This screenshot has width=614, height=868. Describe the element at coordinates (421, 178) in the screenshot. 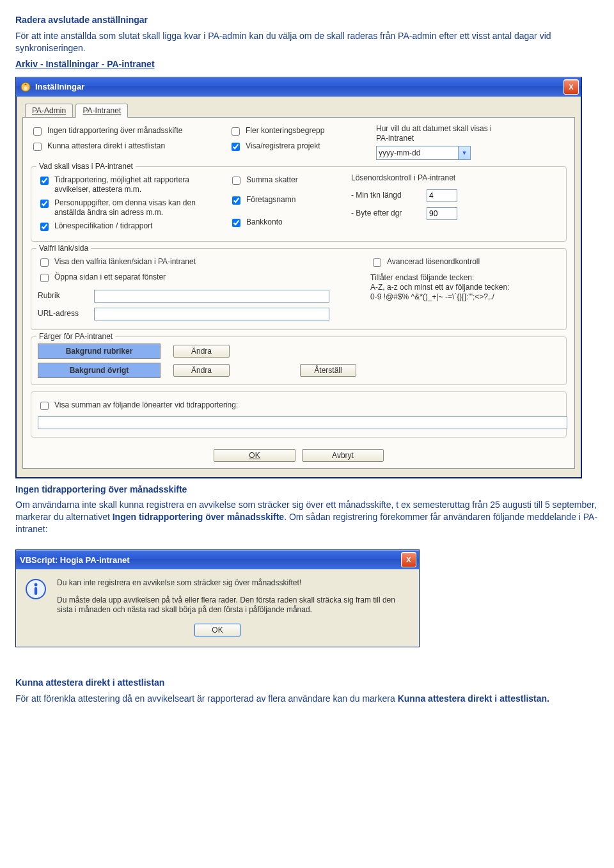

I see `password-control-caption: Lösenordskontroll i PA-intranet` at that location.